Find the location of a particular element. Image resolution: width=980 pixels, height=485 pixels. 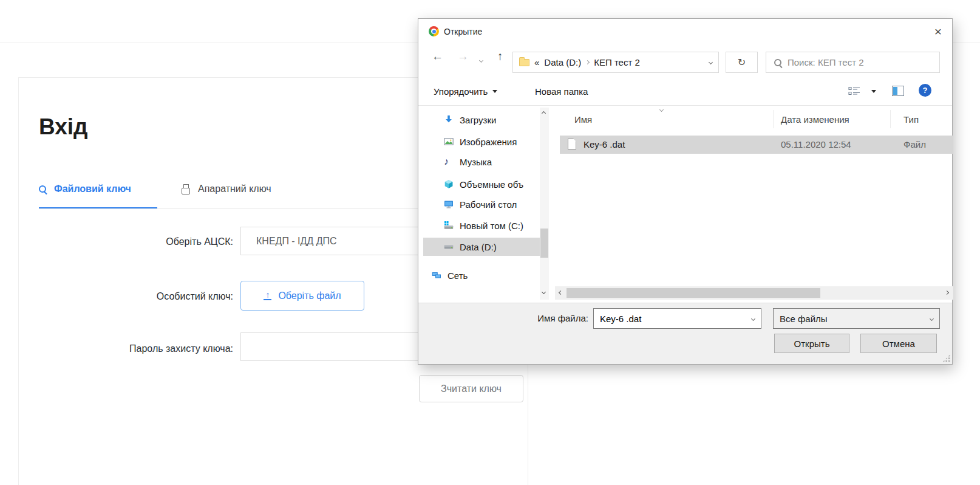

sidebar-item-label: Изображения is located at coordinates (488, 142).